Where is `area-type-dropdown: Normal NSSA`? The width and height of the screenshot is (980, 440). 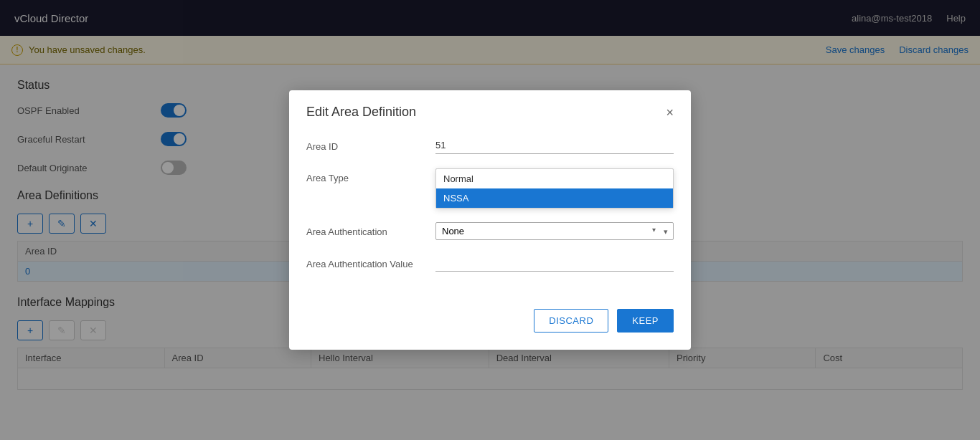 area-type-dropdown: Normal NSSA is located at coordinates (555, 188).